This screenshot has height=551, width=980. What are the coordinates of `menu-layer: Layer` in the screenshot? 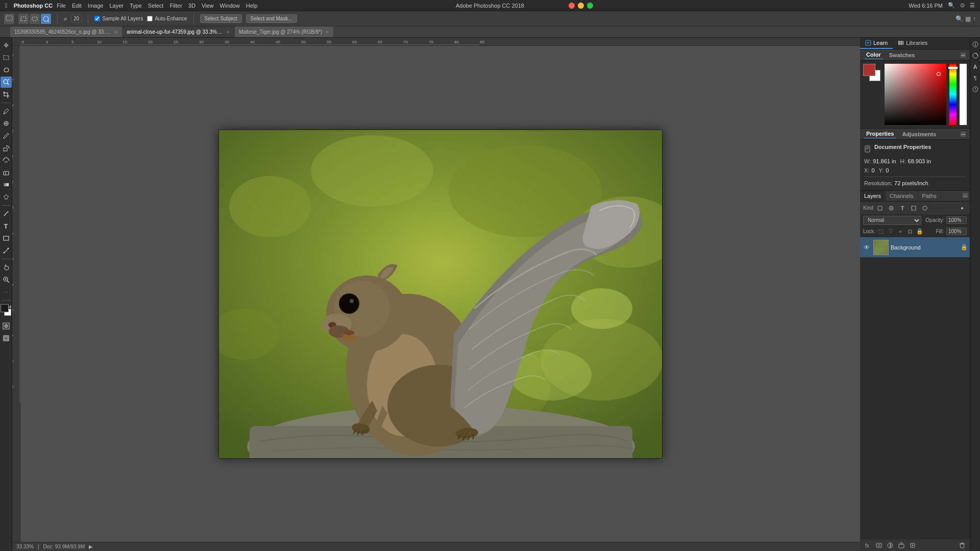 It's located at (116, 6).